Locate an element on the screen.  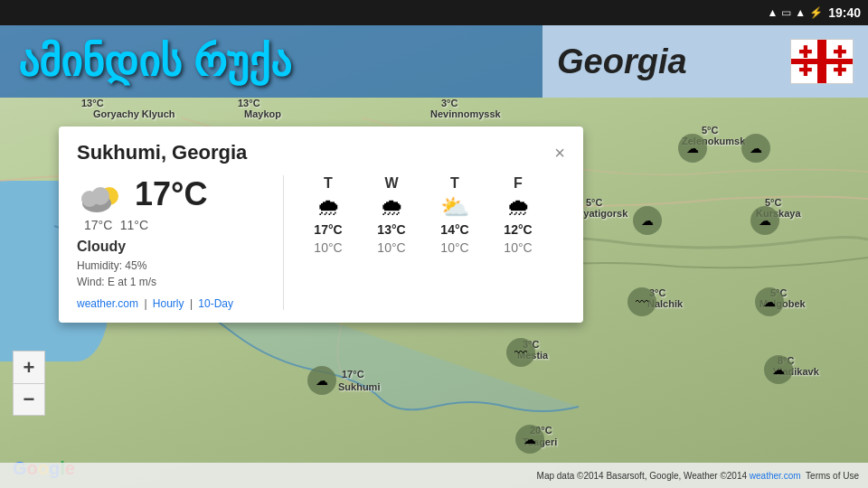
forecast-high: 13°C is located at coordinates (391, 230).